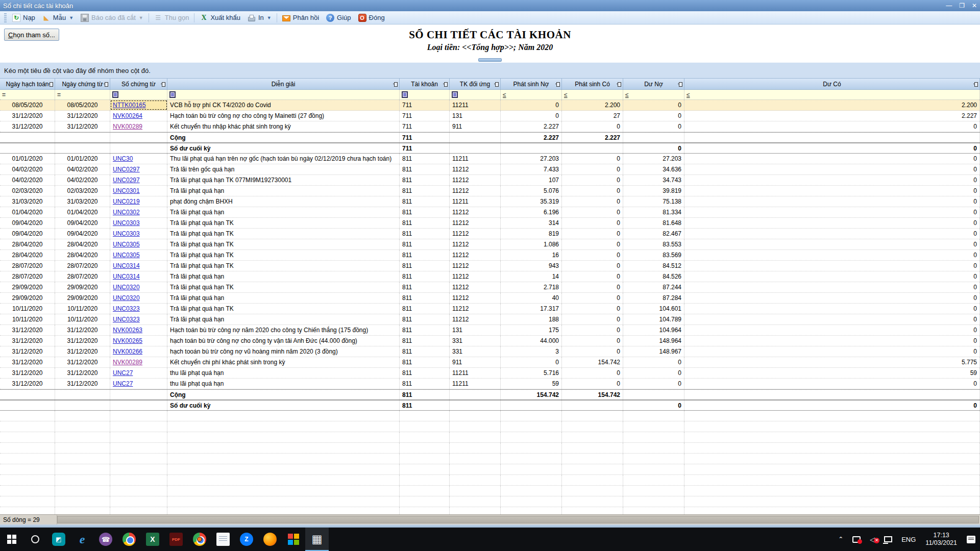  I want to click on document-link: UNC27, so click(122, 373).